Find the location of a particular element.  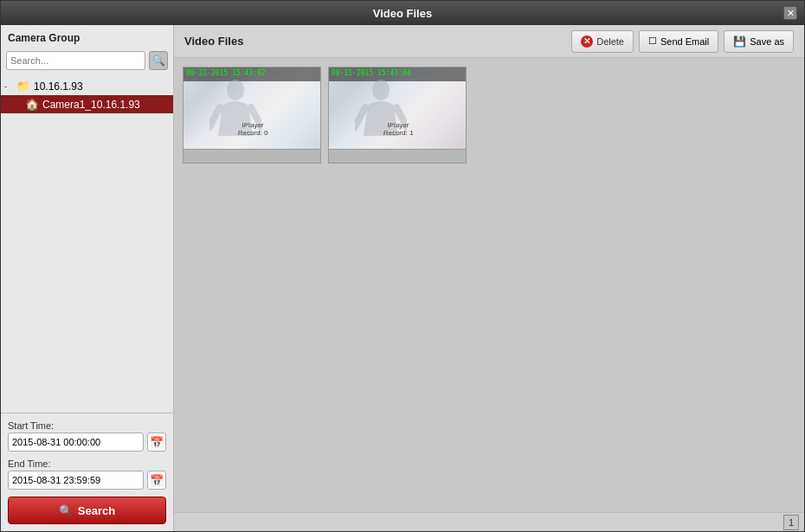

folder-icon: 📁 is located at coordinates (23, 87).